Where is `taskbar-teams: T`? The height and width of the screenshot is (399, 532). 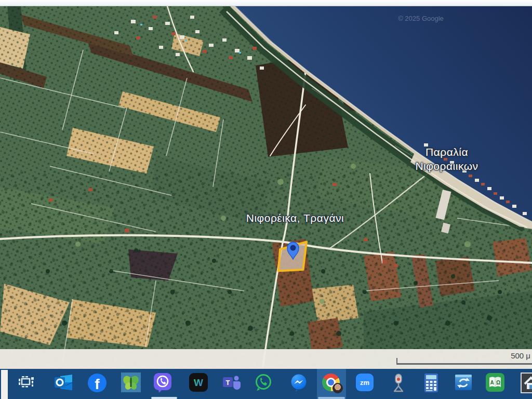 taskbar-teams: T is located at coordinates (231, 384).